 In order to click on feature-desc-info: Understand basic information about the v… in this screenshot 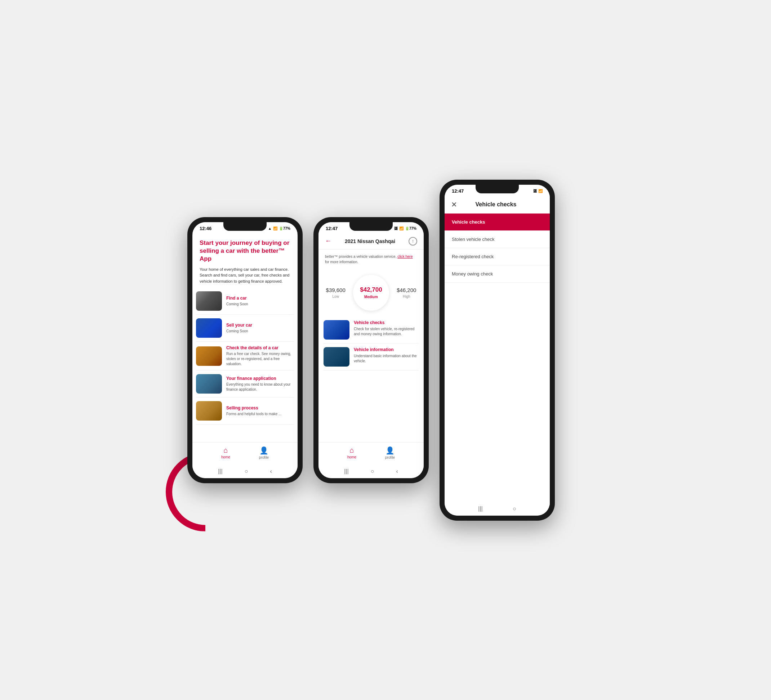, I will do `click(386, 359)`.